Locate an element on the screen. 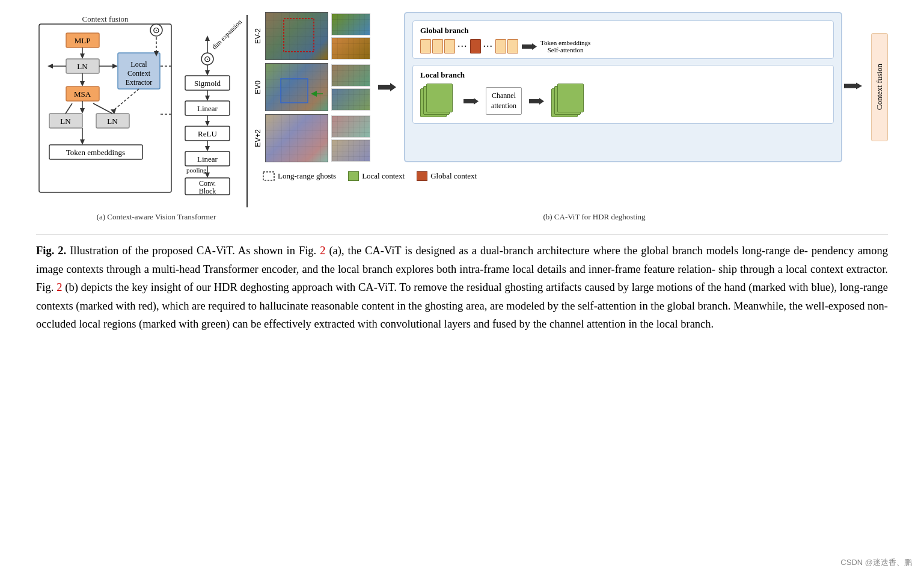 This screenshot has height=574, width=924. arrow-lce-to-ln3 is located at coordinates (126, 100).